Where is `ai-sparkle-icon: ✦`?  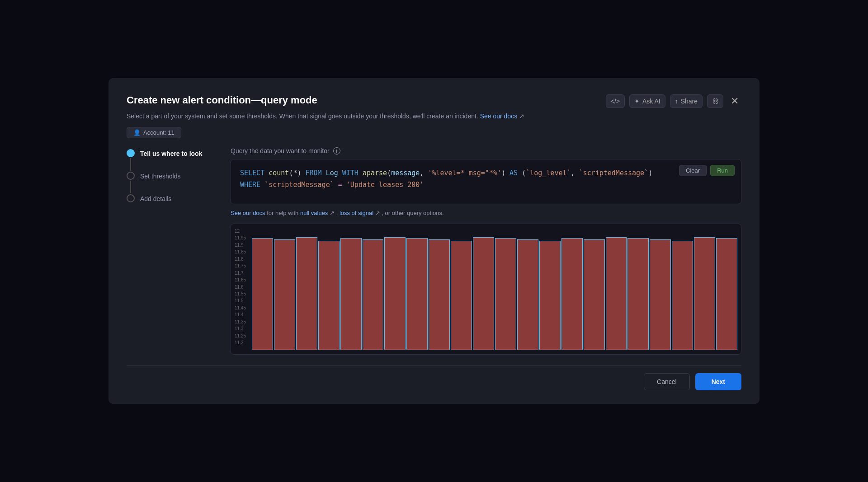 ai-sparkle-icon: ✦ is located at coordinates (637, 101).